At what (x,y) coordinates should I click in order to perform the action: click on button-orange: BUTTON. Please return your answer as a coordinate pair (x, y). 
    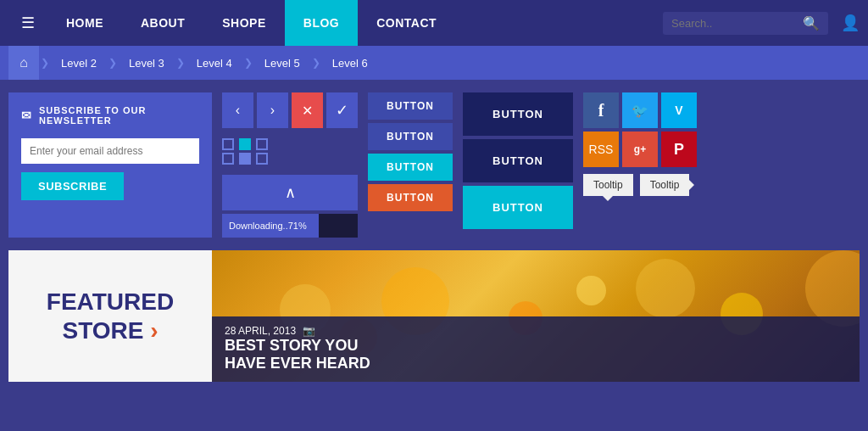
    Looking at the image, I should click on (410, 198).